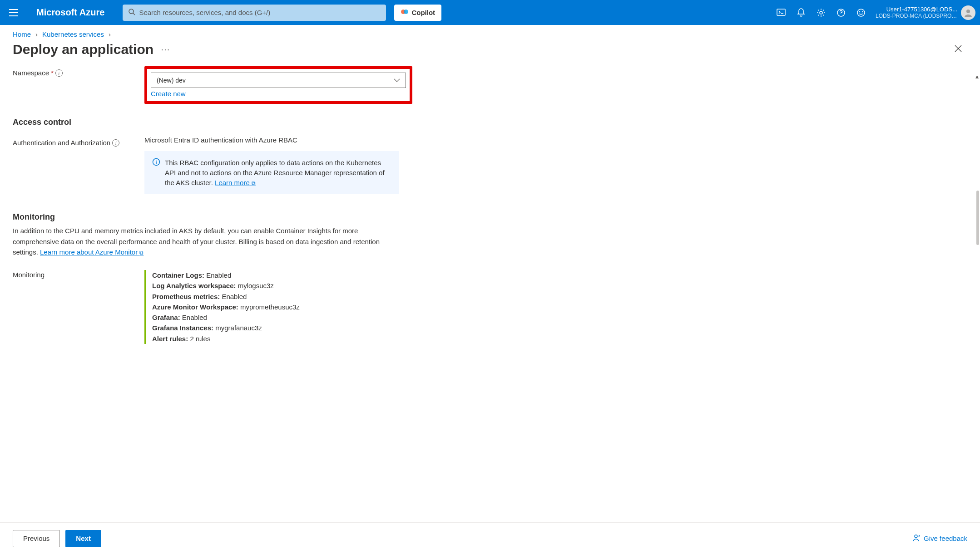 This screenshot has height=554, width=980. I want to click on more-dots-icon: ⋯, so click(165, 49).